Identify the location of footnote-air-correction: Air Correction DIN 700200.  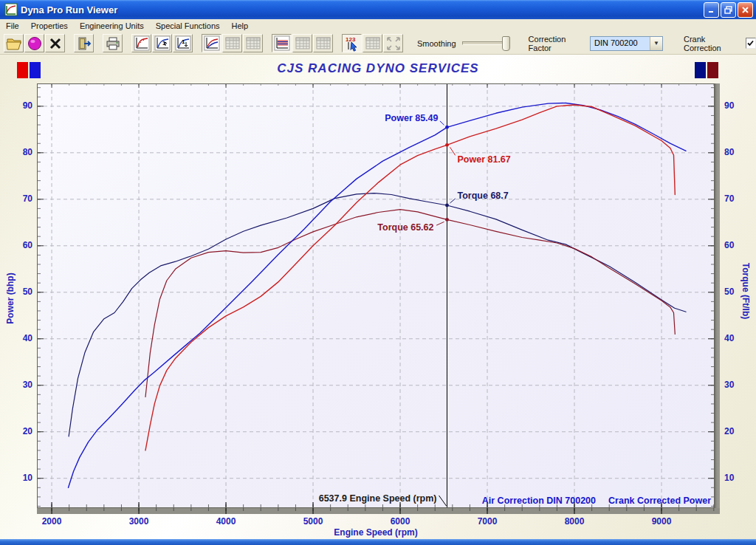
(539, 501).